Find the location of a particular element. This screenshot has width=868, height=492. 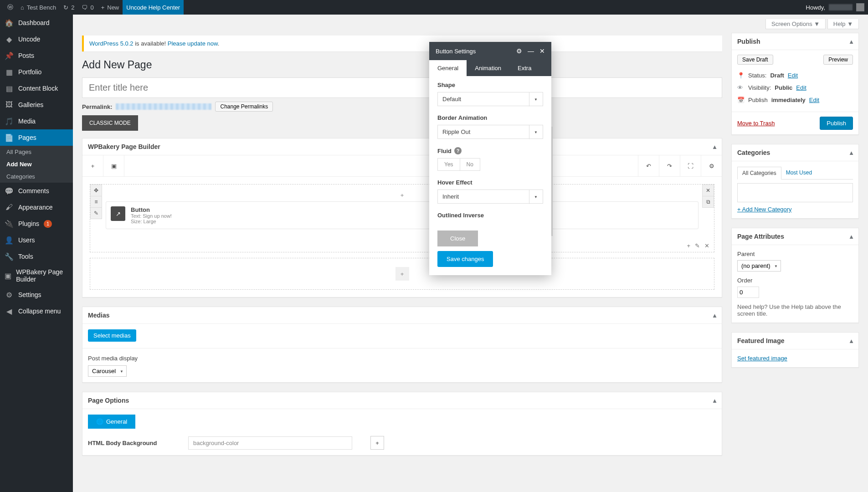

submenu-categories: Categories is located at coordinates (36, 177).